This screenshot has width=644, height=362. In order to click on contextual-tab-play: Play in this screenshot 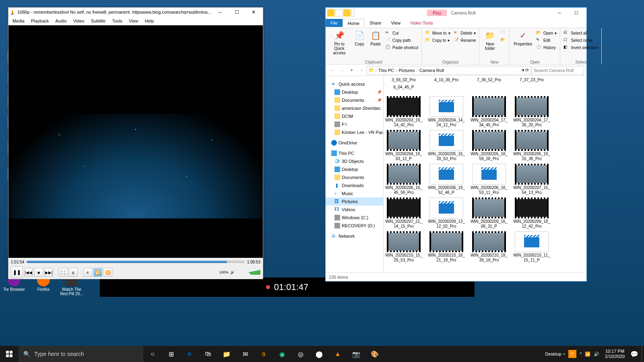, I will do `click(437, 13)`.